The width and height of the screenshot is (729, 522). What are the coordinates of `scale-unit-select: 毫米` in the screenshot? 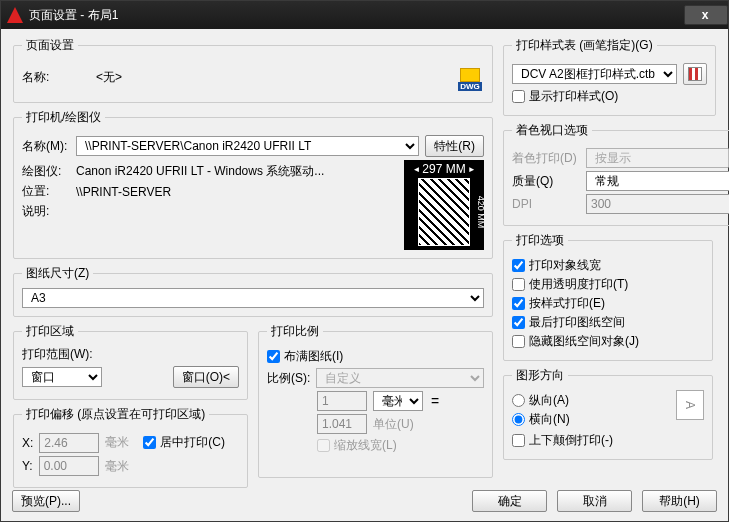 It's located at (398, 401).